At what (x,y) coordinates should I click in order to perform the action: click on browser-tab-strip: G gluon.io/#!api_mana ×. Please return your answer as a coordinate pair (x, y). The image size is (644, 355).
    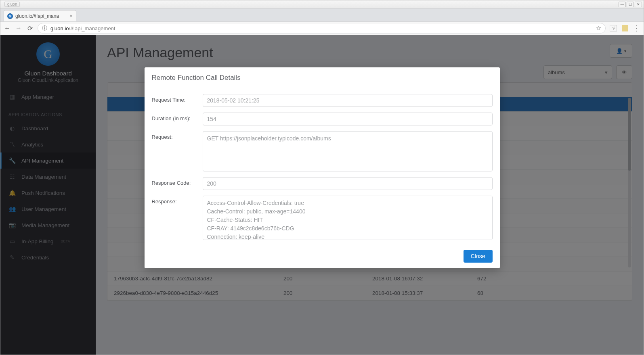
    Looking at the image, I should click on (322, 15).